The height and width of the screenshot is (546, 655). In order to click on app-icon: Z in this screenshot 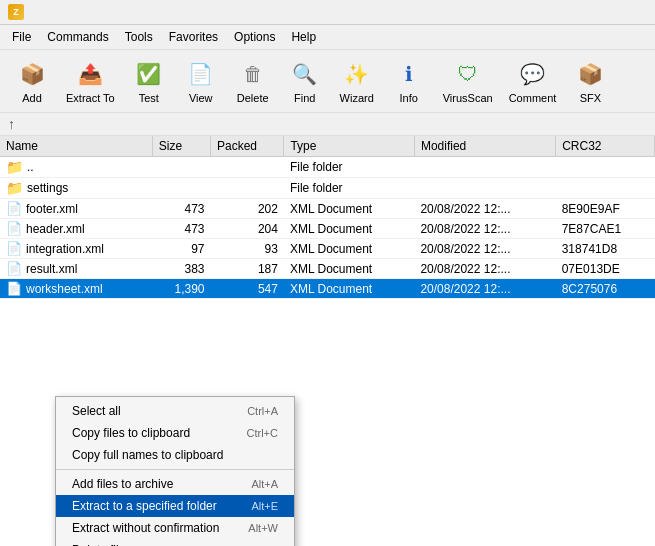, I will do `click(16, 12)`.